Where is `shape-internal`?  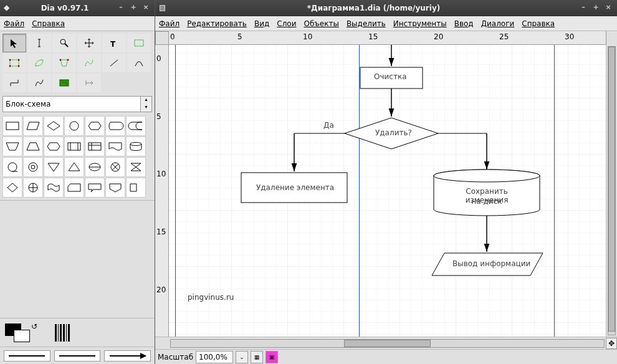
shape-internal is located at coordinates (95, 146).